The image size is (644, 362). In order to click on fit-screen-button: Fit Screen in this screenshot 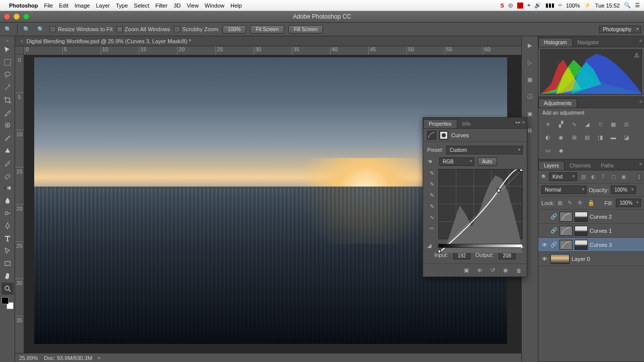, I will do `click(267, 29)`.